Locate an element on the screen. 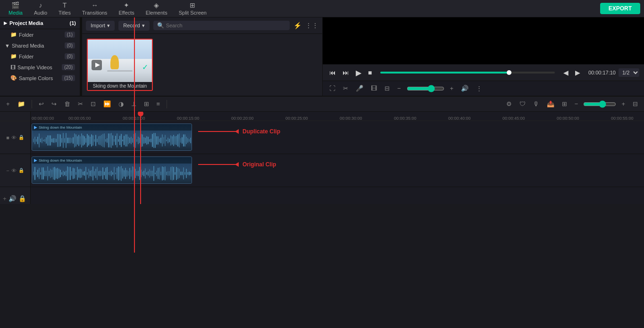  sidebar-shared-media: ▼ Shared Media (0) is located at coordinates (40, 45).